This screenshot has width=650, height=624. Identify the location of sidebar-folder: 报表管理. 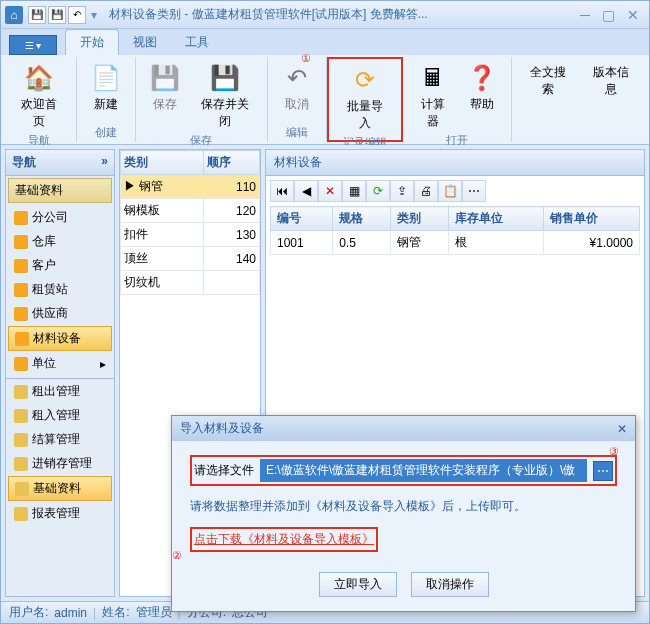
(60, 514).